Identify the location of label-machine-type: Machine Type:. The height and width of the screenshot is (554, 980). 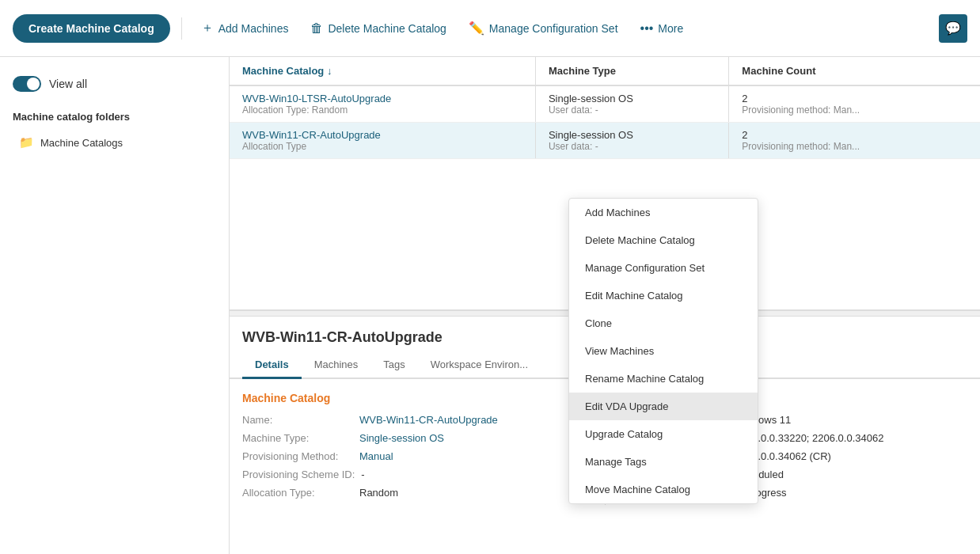
(298, 438).